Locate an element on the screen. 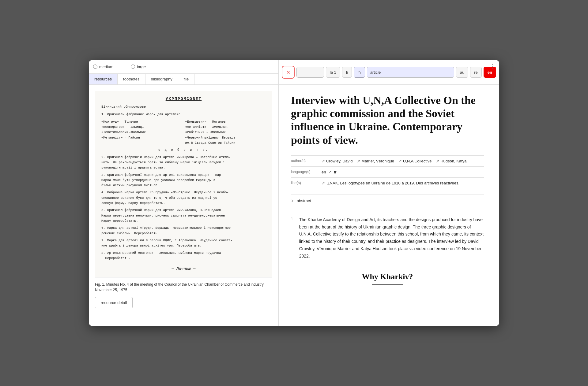 The height and width of the screenshot is (386, 588). tab-resources: resources is located at coordinates (103, 79).